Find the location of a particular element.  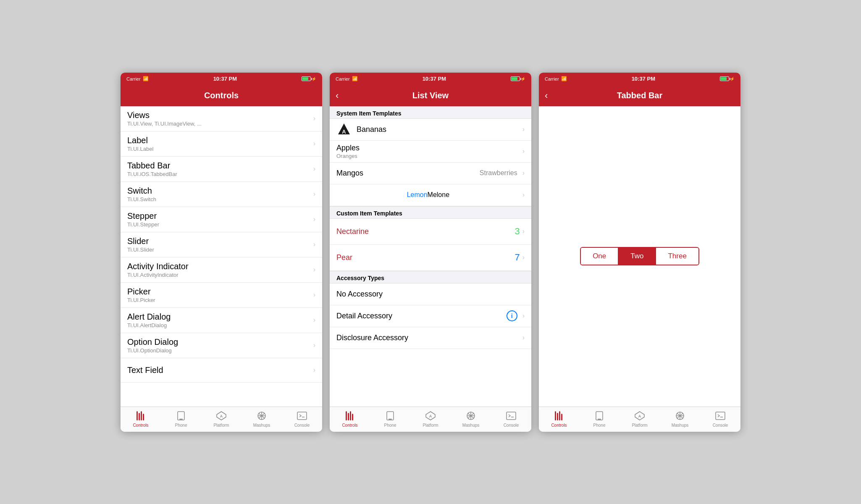

seg-btn-three: Three is located at coordinates (677, 256).